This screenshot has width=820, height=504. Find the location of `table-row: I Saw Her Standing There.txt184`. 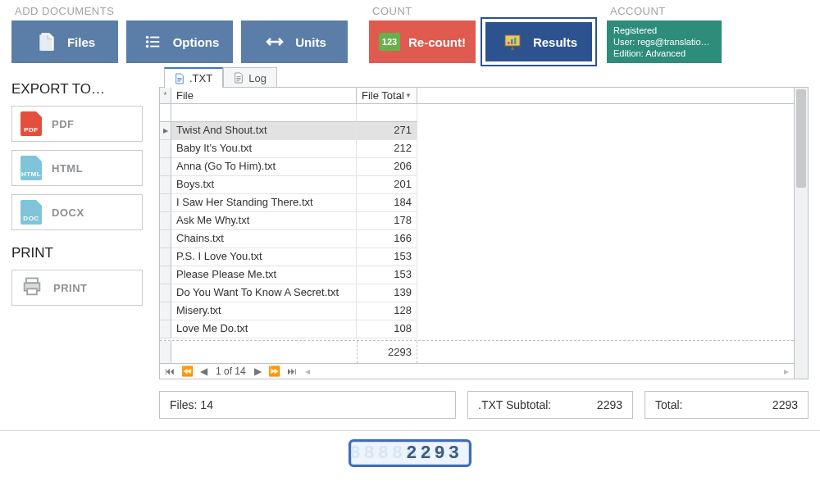

table-row: I Saw Her Standing There.txt184 is located at coordinates (477, 203).